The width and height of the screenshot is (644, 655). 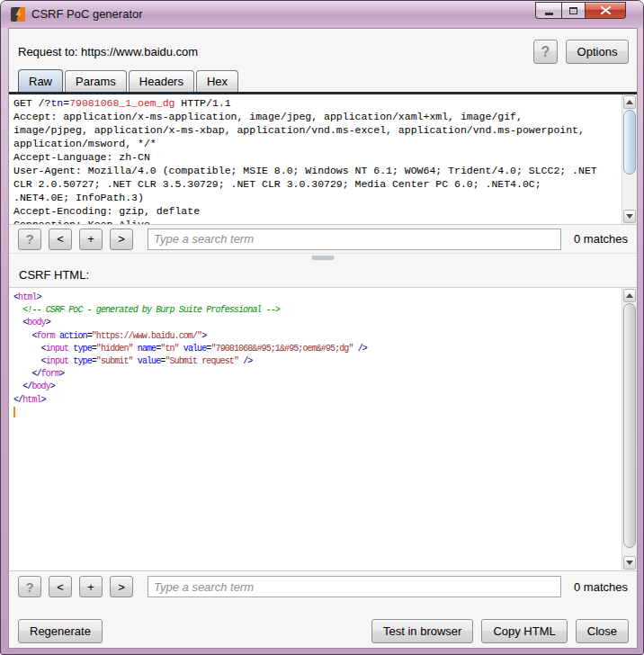 I want to click on splitter-grip-icon, so click(x=324, y=257).